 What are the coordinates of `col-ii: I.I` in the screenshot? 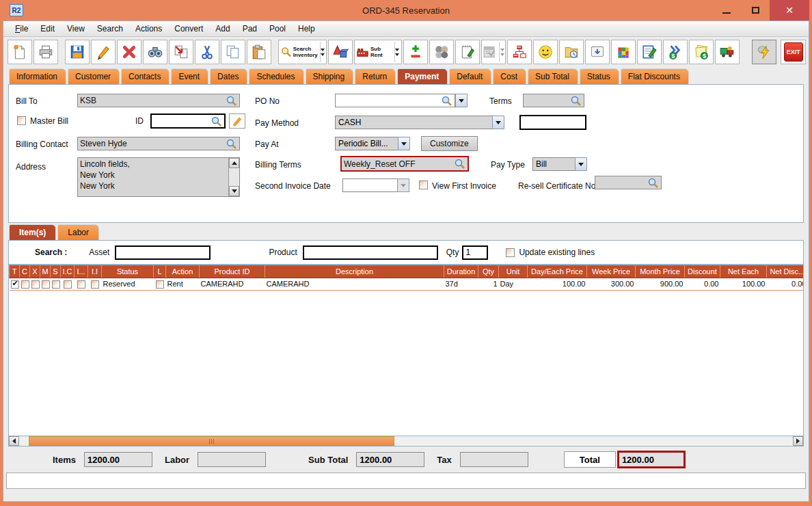 It's located at (95, 271).